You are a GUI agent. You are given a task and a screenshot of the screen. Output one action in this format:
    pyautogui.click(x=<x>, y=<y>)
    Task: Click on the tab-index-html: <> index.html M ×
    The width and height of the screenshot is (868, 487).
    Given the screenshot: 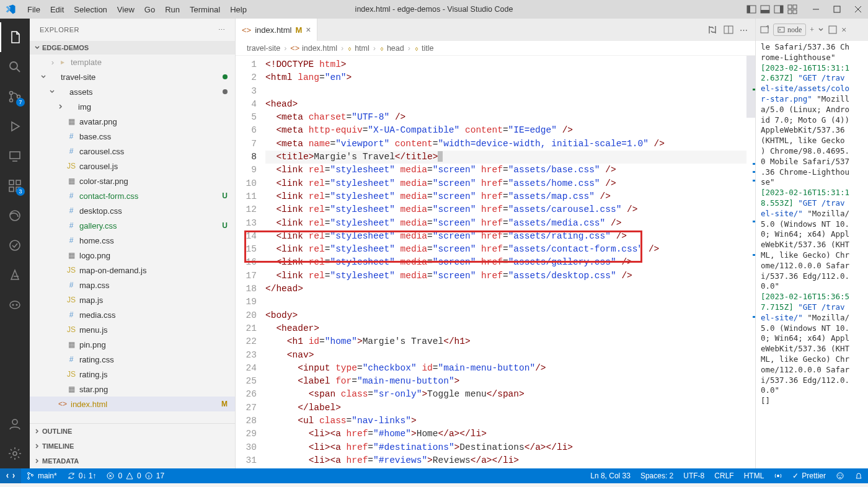 What is the action you would take?
    pyautogui.click(x=277, y=30)
    